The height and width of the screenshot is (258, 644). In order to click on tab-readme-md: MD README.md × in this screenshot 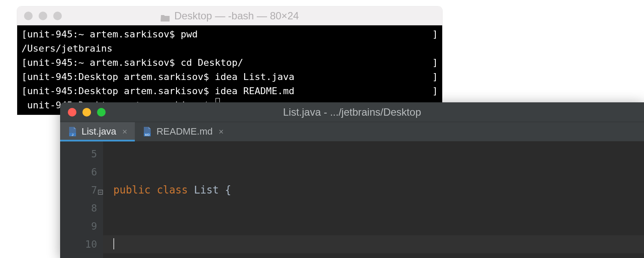, I will do `click(183, 132)`.